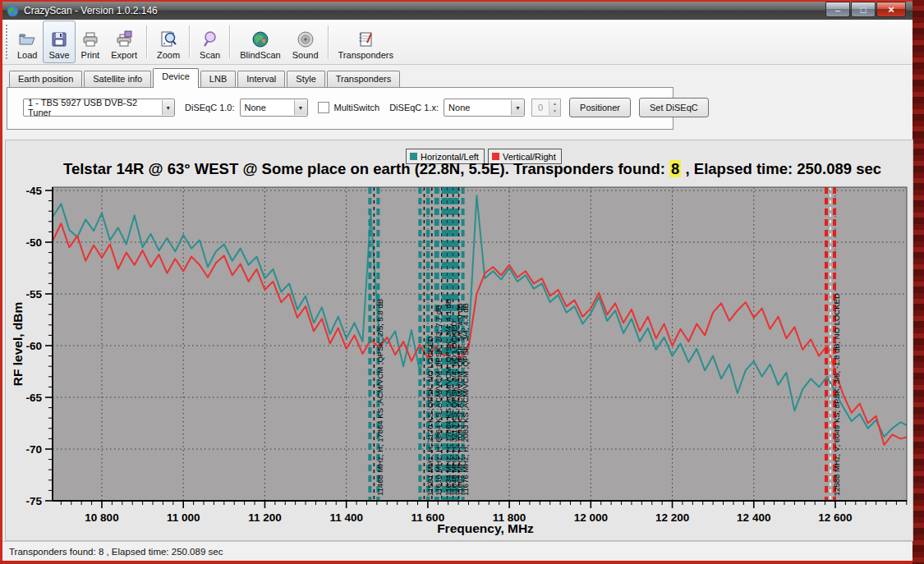  What do you see at coordinates (673, 108) in the screenshot?
I see `set-diseqc-button: Set DiSEqC` at bounding box center [673, 108].